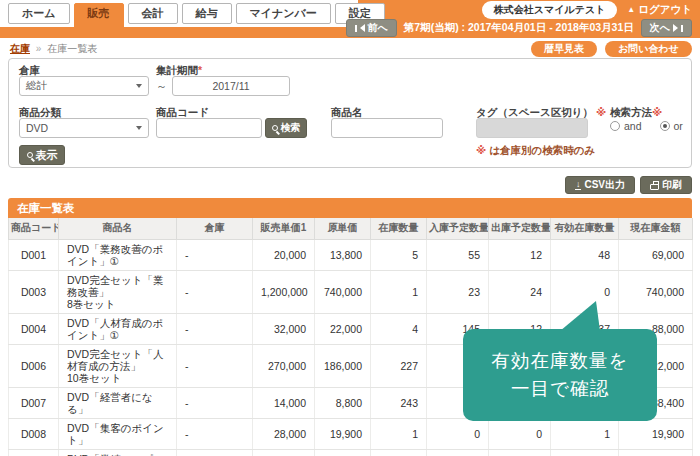 Image resolution: width=700 pixels, height=456 pixels. What do you see at coordinates (585, 434) in the screenshot?
I see `effective-qty-cell: 1` at bounding box center [585, 434].